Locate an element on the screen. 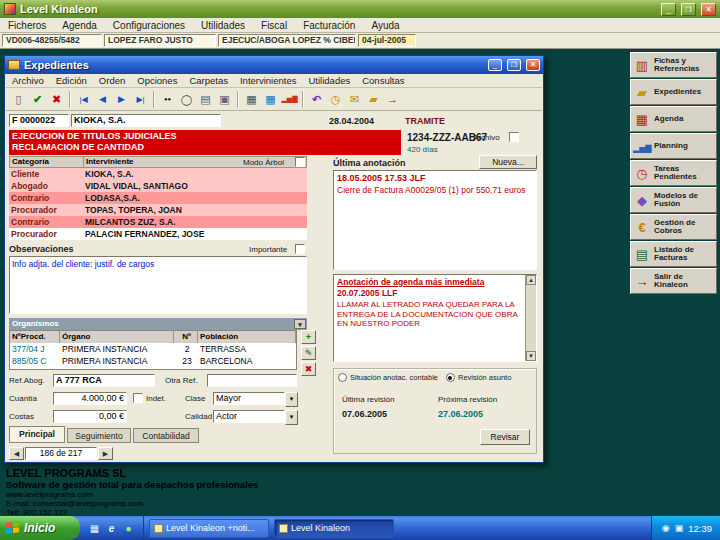  sidebar-item-modelos-fusion: Modelos de Fusión is located at coordinates (674, 200).